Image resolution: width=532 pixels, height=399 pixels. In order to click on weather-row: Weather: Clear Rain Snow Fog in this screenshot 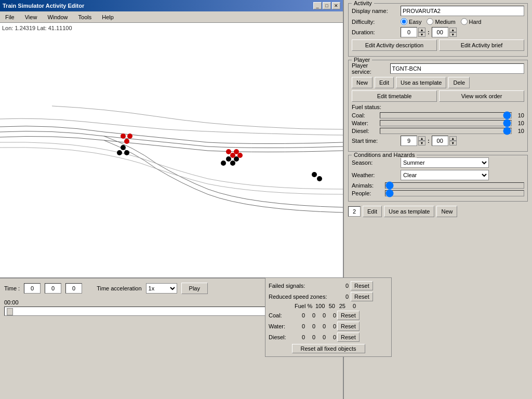, I will do `click(438, 175)`.